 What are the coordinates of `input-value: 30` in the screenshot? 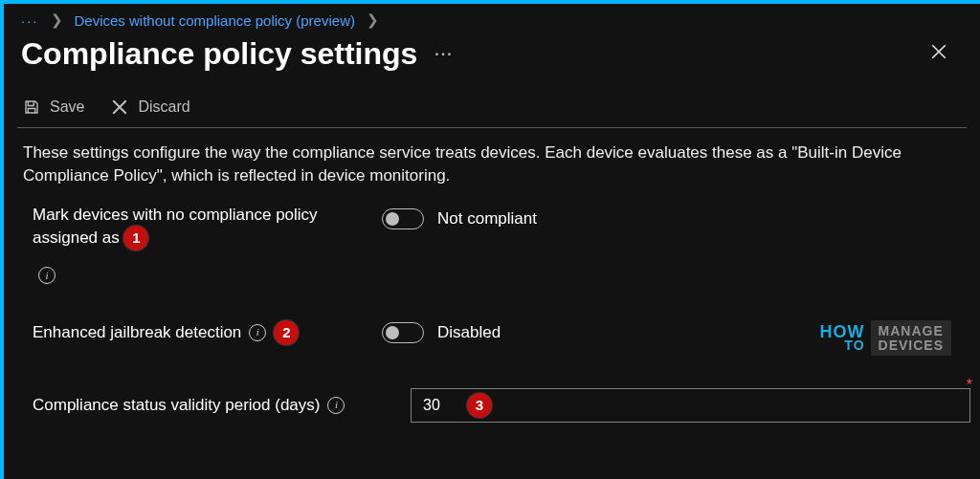 It's located at (432, 405).